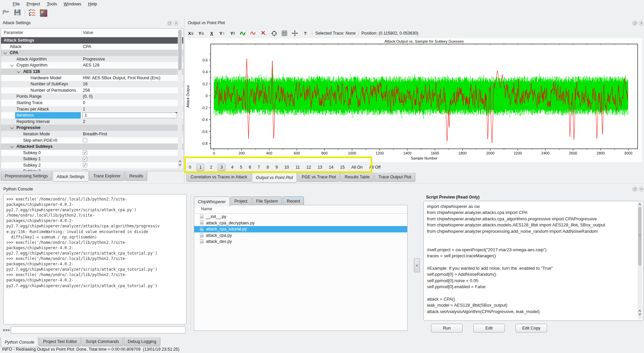 The height and width of the screenshot is (353, 644). What do you see at coordinates (212, 33) in the screenshot?
I see `x-full-range-icon: X` at bounding box center [212, 33].